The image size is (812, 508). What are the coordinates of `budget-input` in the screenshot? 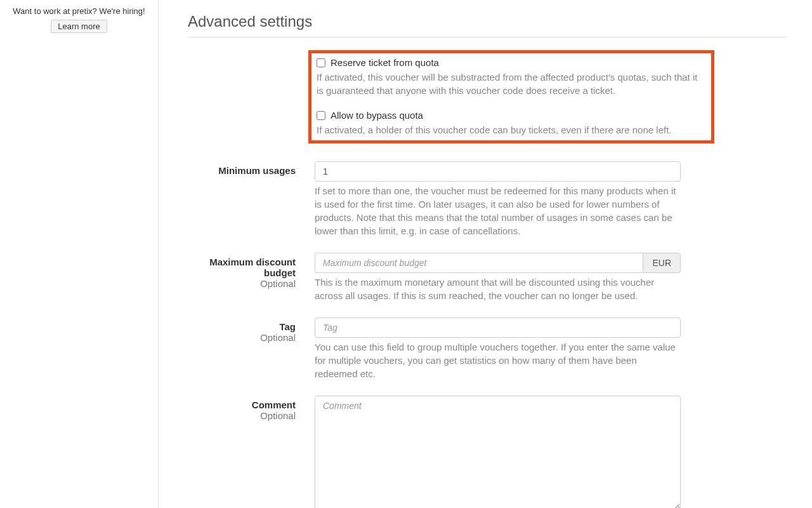 It's located at (478, 263).